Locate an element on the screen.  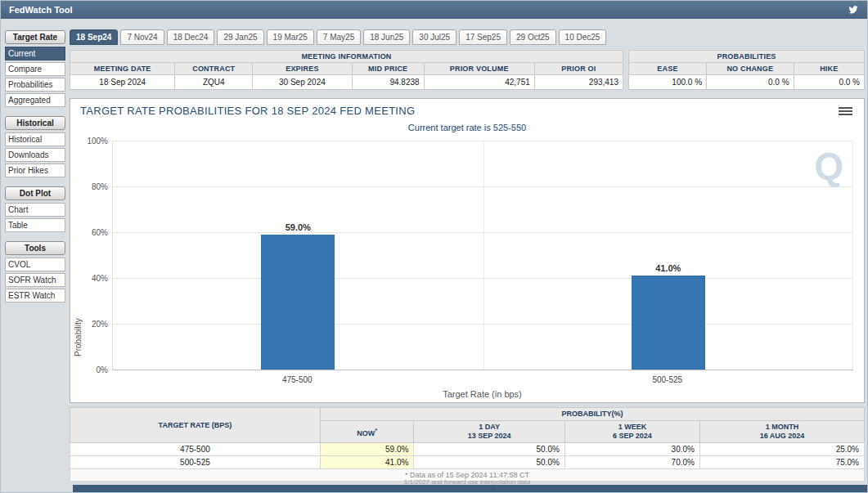
probabilities-panel: PROBABILITIES EASE NO CHANGE HIKE 100.0 … is located at coordinates (746, 70).